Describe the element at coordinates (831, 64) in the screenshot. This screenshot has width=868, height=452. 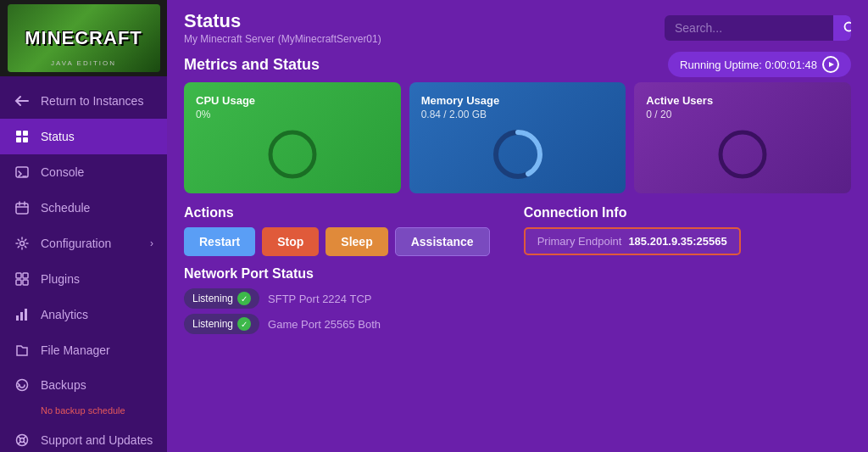
I see `uptime-play-icon` at that location.